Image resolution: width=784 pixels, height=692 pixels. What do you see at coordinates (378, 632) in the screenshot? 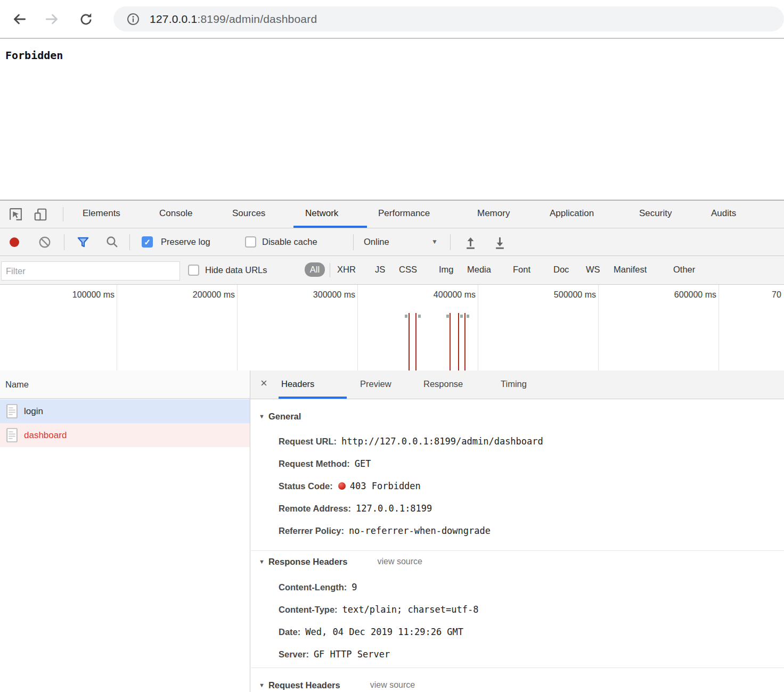
I see `header-row: Date: Wed, 04 Dec 2019 11:29:26 GMT` at bounding box center [378, 632].